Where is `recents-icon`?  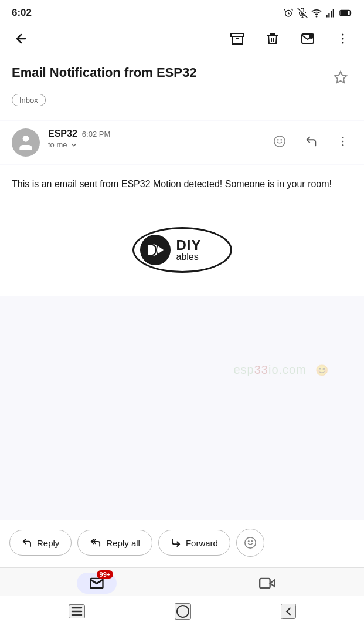 recents-icon is located at coordinates (77, 611).